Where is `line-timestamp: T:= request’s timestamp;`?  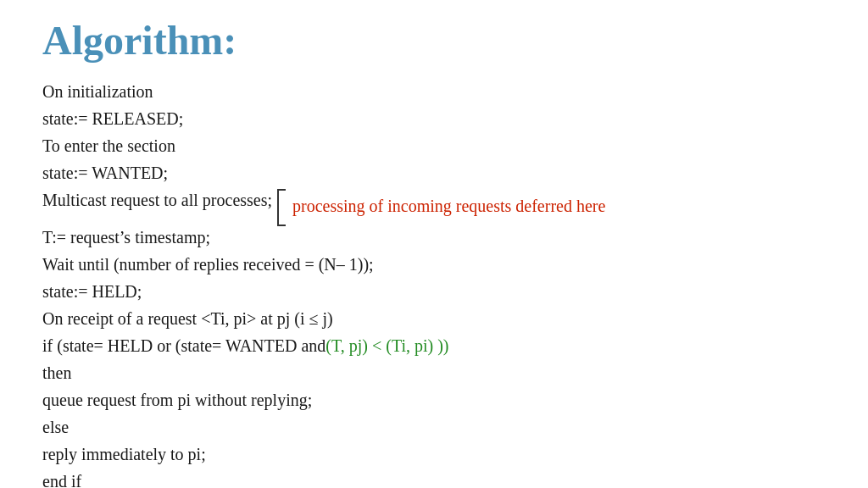 line-timestamp: T:= request’s timestamp; is located at coordinates (434, 237).